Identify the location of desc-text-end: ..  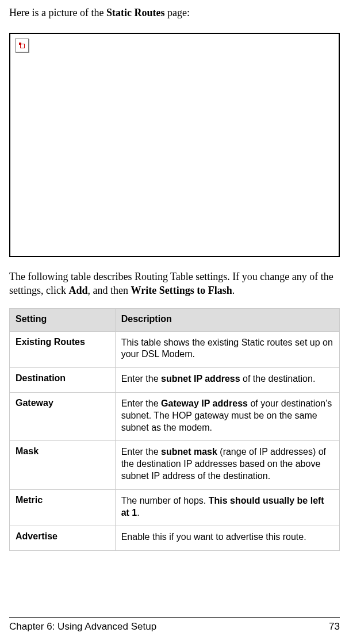
(233, 290).